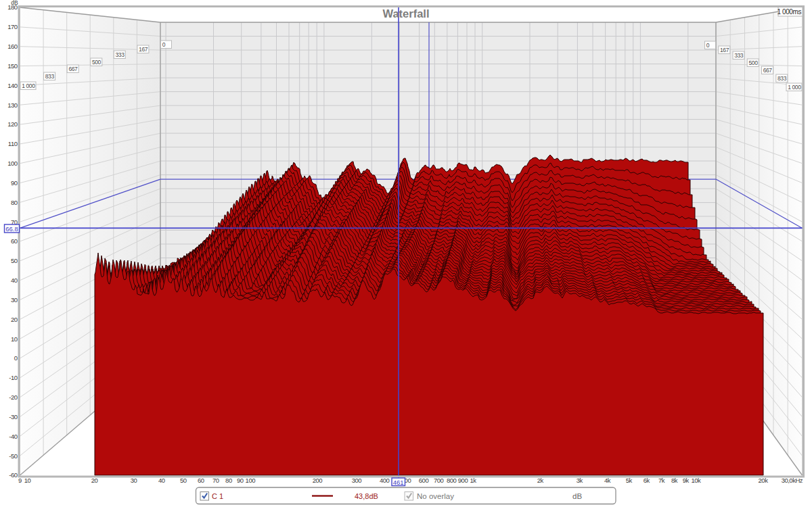 The width and height of the screenshot is (812, 505). What do you see at coordinates (675, 480) in the screenshot?
I see `svg-text: 8k` at bounding box center [675, 480].